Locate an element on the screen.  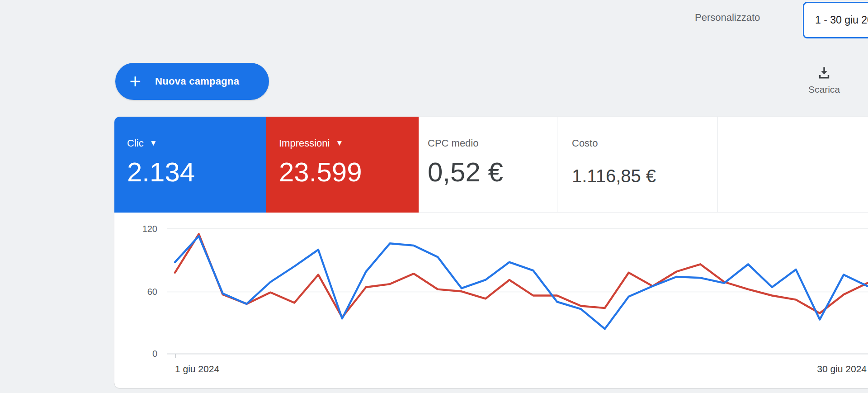
download-button: Scarica is located at coordinates (824, 80).